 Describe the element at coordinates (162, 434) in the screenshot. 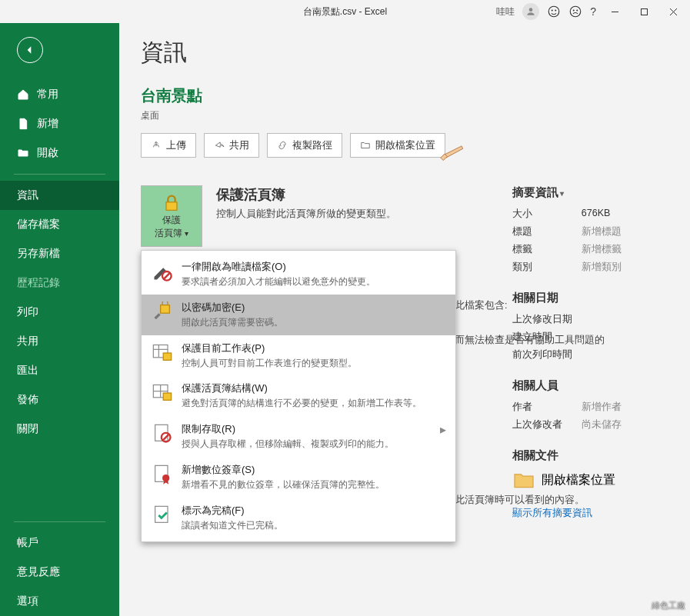

I see `restrict-icon` at that location.